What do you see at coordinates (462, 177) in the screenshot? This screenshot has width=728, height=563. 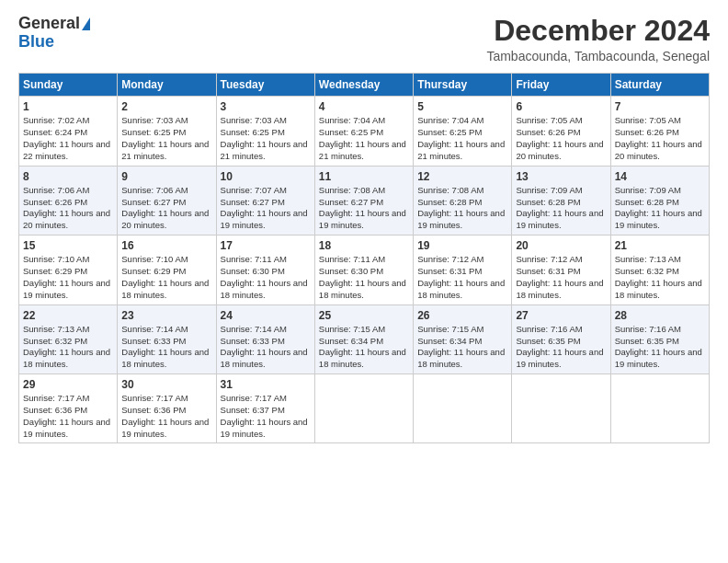 I see `day-number: 12` at bounding box center [462, 177].